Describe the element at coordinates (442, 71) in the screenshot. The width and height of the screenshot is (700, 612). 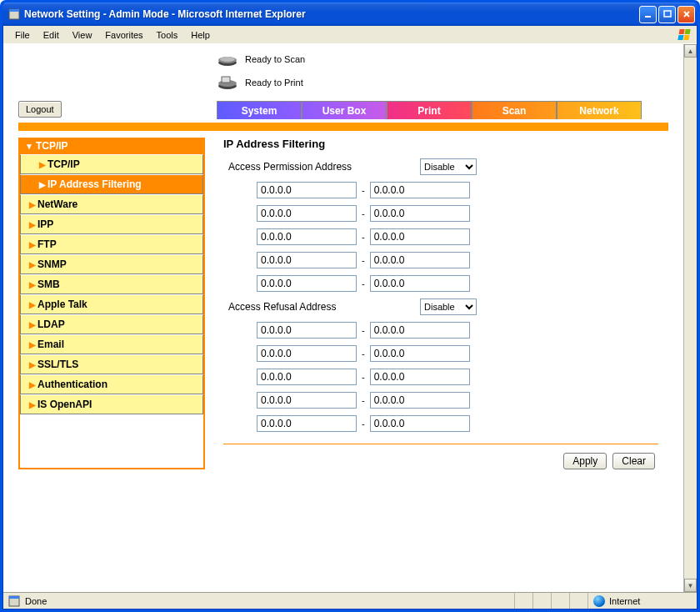
I see `device-status: Ready to Scan Ready to Print` at that location.